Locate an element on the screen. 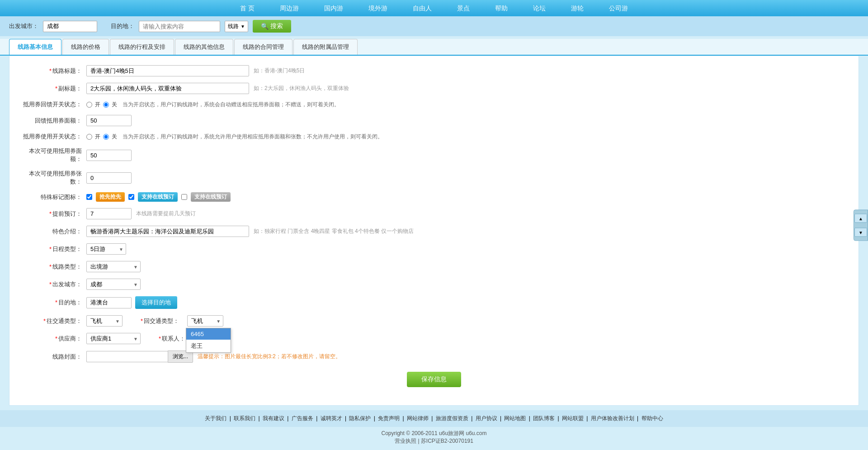  footer-link-10: 网站地图 is located at coordinates (515, 418).